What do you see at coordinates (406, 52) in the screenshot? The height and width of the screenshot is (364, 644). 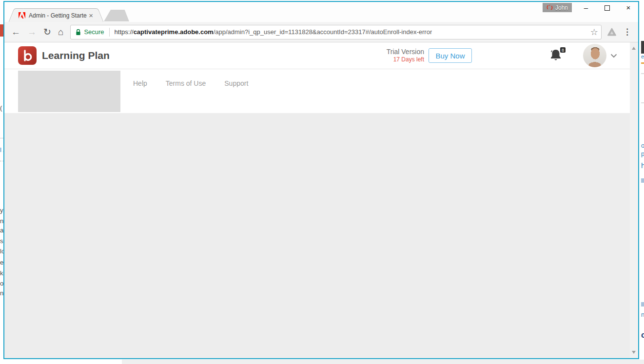 I see `trial-version-label: Trial Version` at bounding box center [406, 52].